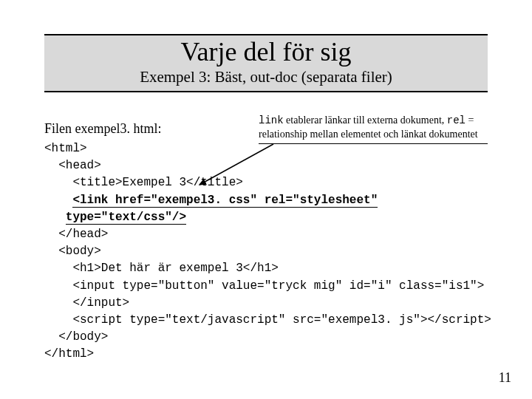 The width and height of the screenshot is (532, 399). Describe the element at coordinates (103, 129) in the screenshot. I see `file-label: Filen exempel3. html:` at that location.